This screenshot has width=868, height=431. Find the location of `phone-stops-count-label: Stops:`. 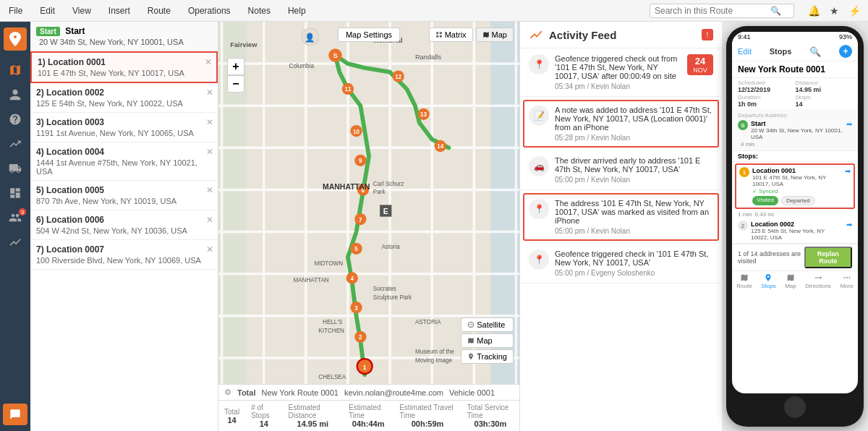

phone-stops-count-label: Stops: is located at coordinates (825, 97).